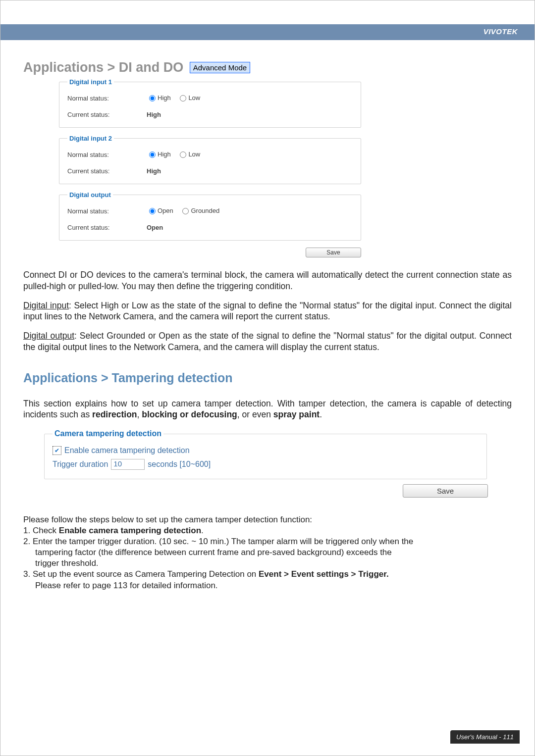  What do you see at coordinates (266, 454) in the screenshot?
I see `tamper-fieldset: Camera tampering detection ✔ Enable came…` at bounding box center [266, 454].